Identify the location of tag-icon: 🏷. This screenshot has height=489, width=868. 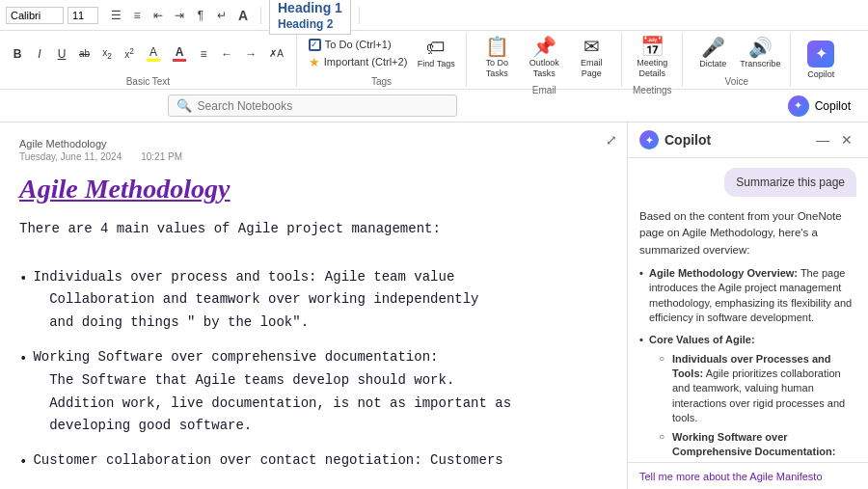
(436, 47).